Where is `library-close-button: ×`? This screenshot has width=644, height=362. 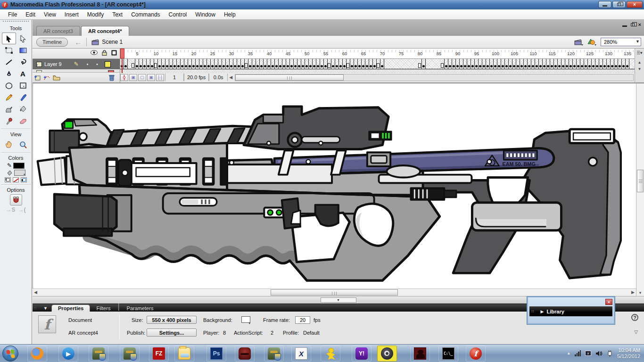 library-close-button: × is located at coordinates (609, 302).